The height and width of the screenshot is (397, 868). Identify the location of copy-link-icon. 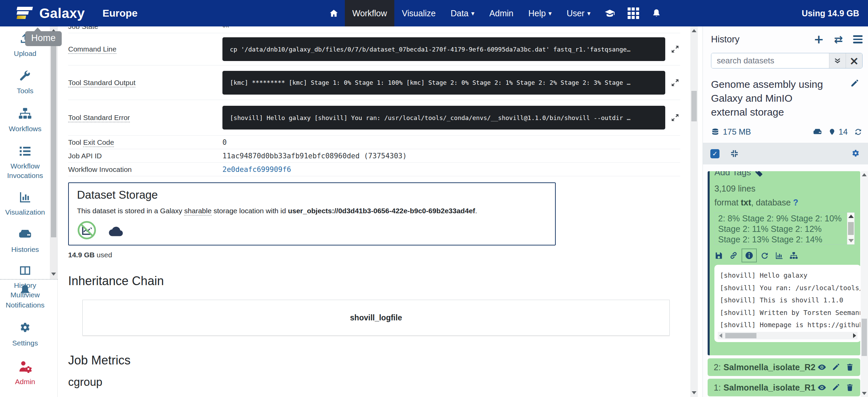
(734, 256).